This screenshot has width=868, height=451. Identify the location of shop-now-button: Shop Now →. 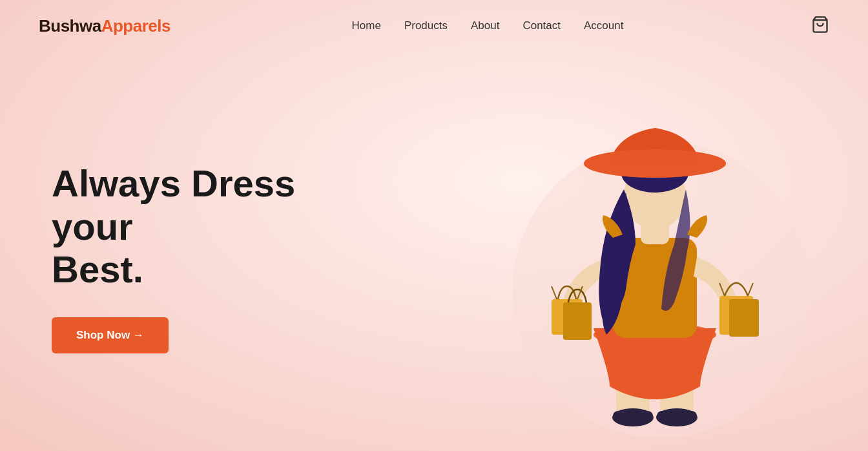
(110, 335).